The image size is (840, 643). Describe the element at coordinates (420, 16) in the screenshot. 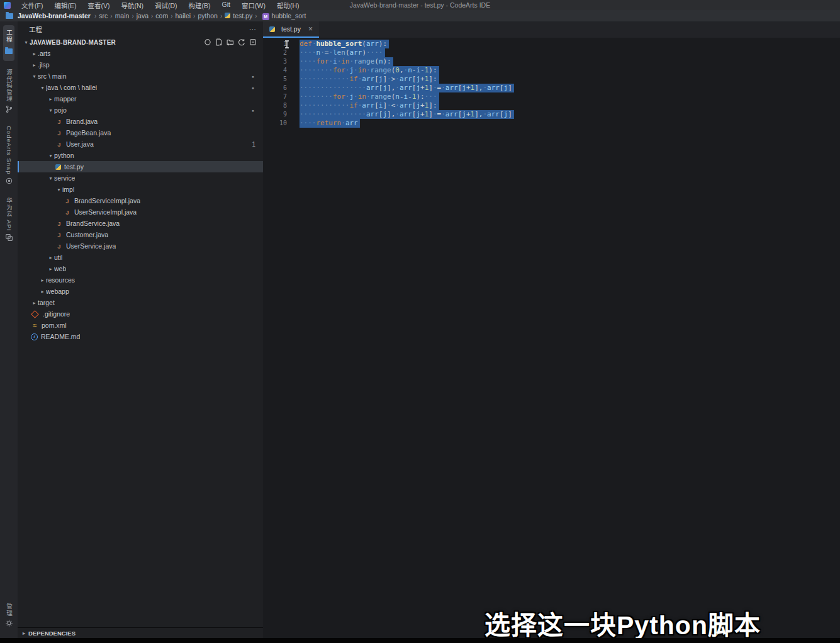

I see `breadcrumb: JavaWeb-brand-master ›src›main›java›com›…` at that location.